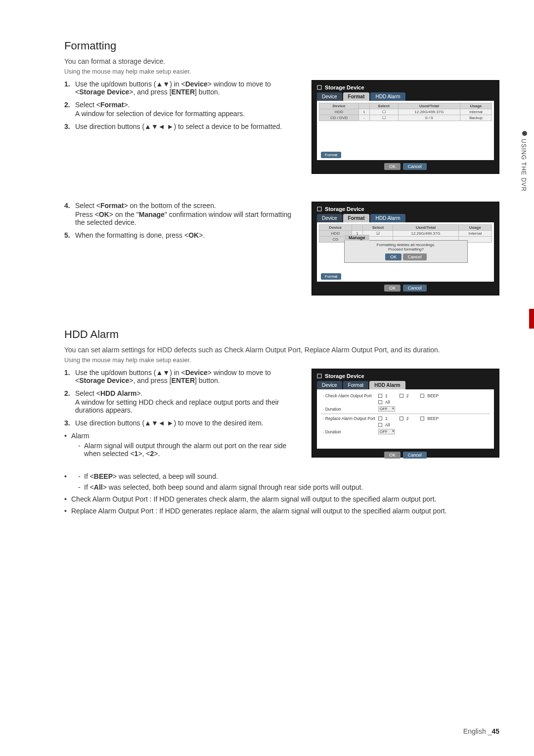 This screenshot has height=756, width=534. Describe the element at coordinates (524, 175) in the screenshot. I see `side-tab-label: USING THE DVR` at that location.